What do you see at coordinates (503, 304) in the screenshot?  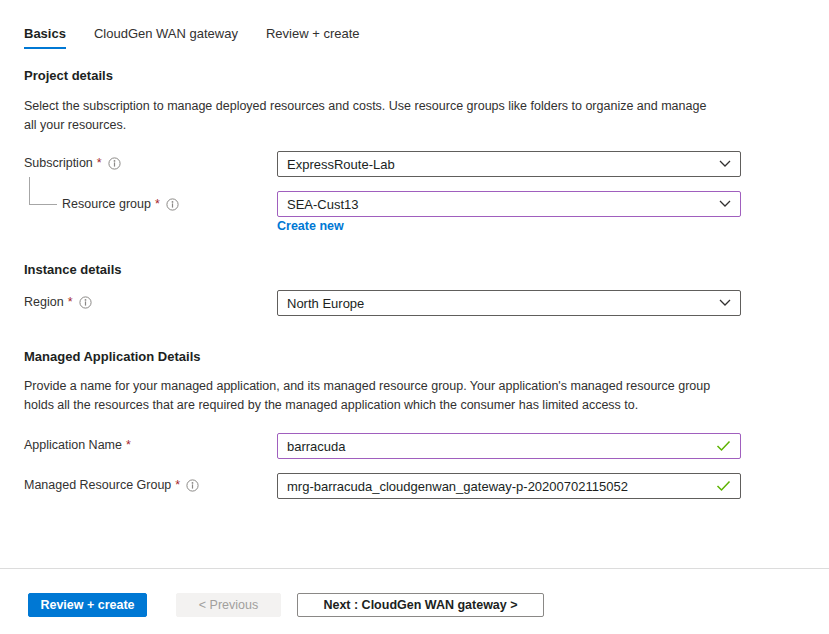 I see `region-value: North Europe` at bounding box center [503, 304].